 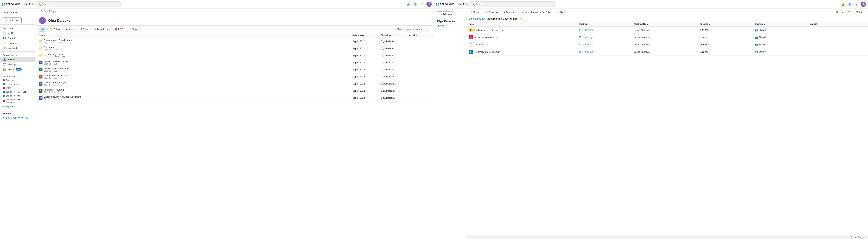 I want to click on filter-more: ⋯ More, so click(x=133, y=29).